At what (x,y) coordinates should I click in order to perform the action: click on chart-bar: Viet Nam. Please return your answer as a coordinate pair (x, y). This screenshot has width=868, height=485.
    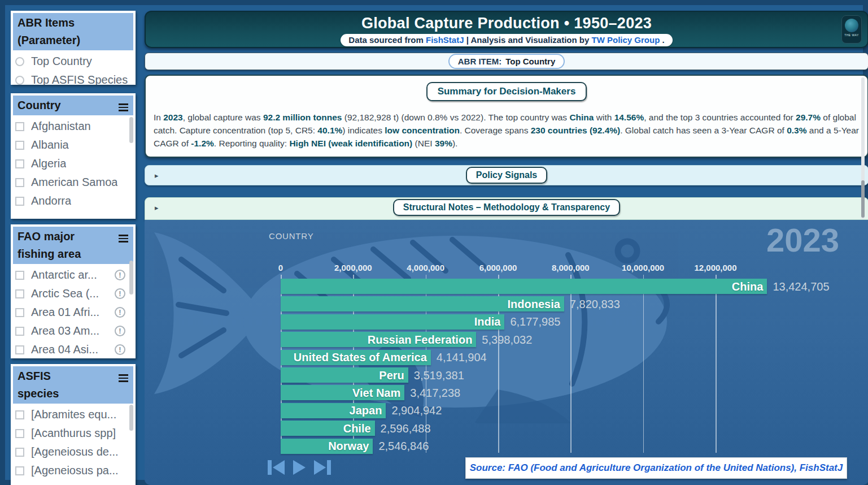
    Looking at the image, I should click on (342, 392).